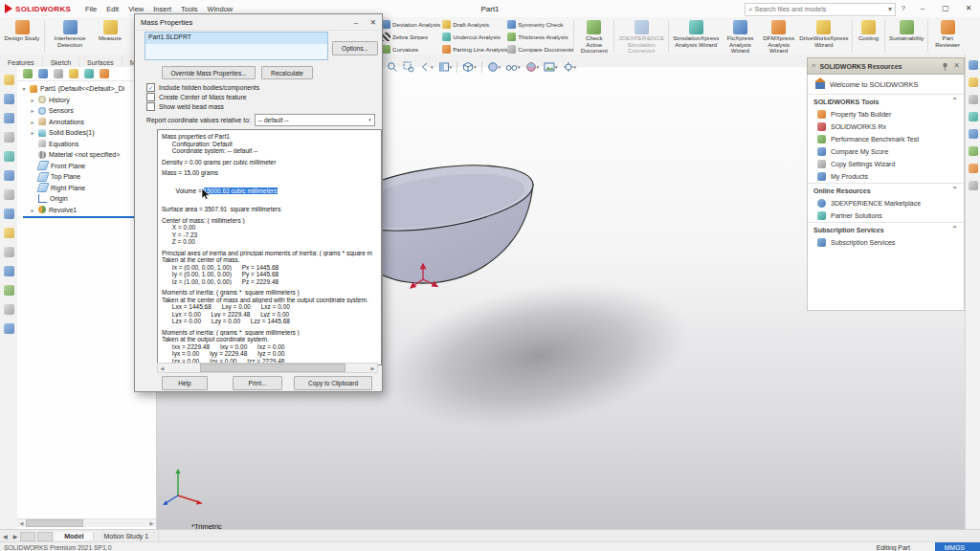 The height and width of the screenshot is (551, 980). I want to click on compare-documents-button: Compare Documents, so click(539, 50).